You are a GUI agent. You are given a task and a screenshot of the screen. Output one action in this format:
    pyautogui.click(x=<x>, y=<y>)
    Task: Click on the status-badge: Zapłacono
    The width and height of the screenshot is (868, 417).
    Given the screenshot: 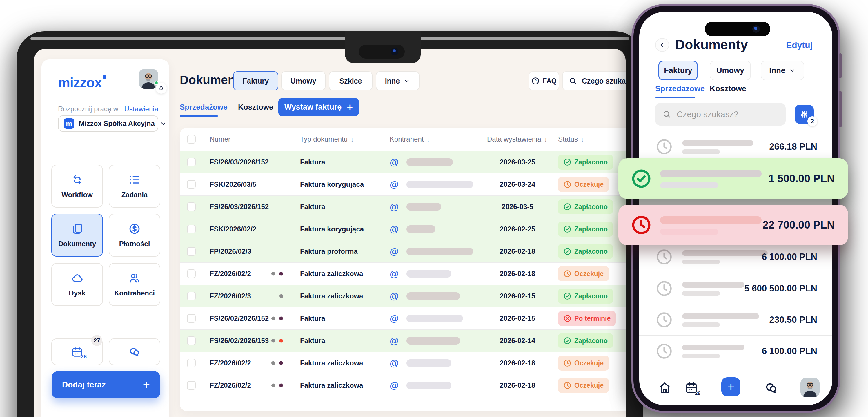 What is the action you would take?
    pyautogui.click(x=586, y=296)
    